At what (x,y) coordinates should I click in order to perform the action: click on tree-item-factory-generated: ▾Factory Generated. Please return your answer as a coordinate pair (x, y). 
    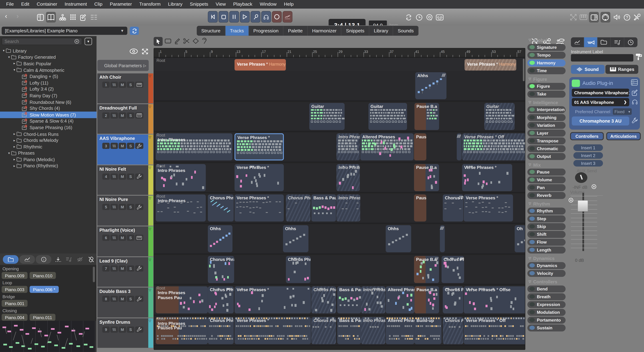
    Looking at the image, I should click on (48, 57).